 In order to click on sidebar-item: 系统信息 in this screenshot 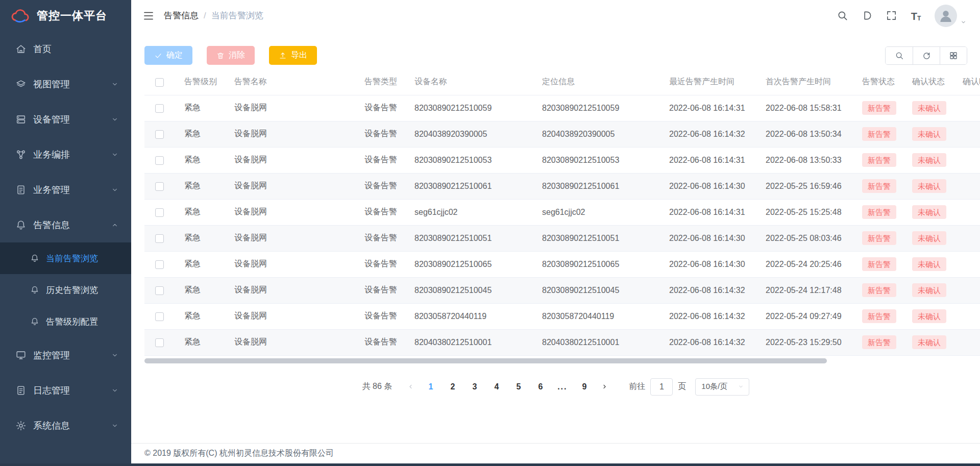, I will do `click(65, 426)`.